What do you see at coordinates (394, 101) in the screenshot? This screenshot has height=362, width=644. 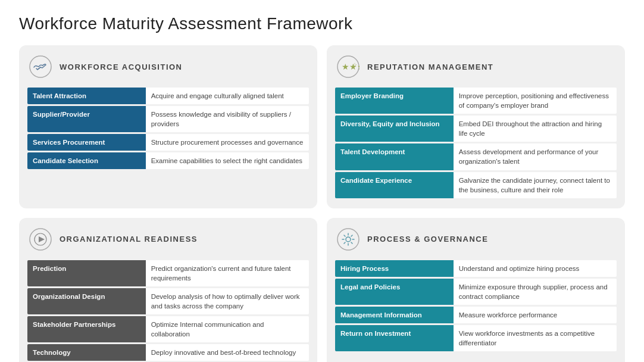 I see `row-label: Employer Branding` at bounding box center [394, 101].